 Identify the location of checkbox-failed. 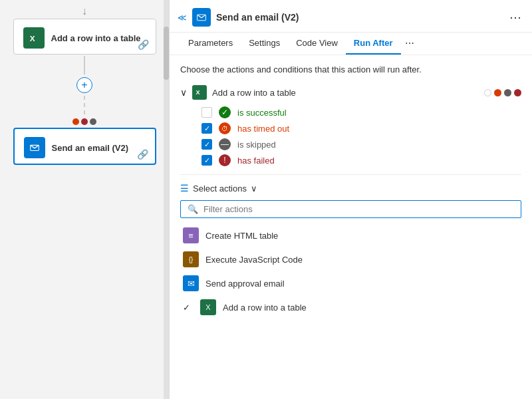
(207, 160).